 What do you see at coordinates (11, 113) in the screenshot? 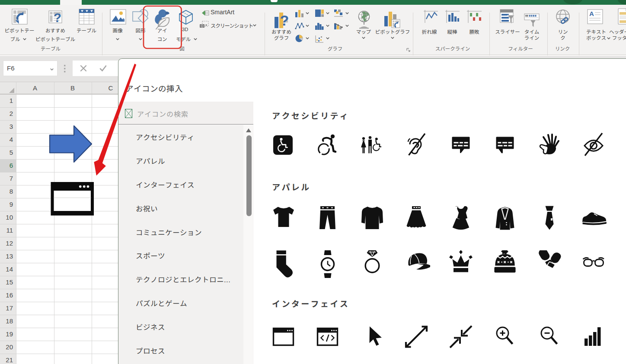
I see `svg-text: 2` at bounding box center [11, 113].